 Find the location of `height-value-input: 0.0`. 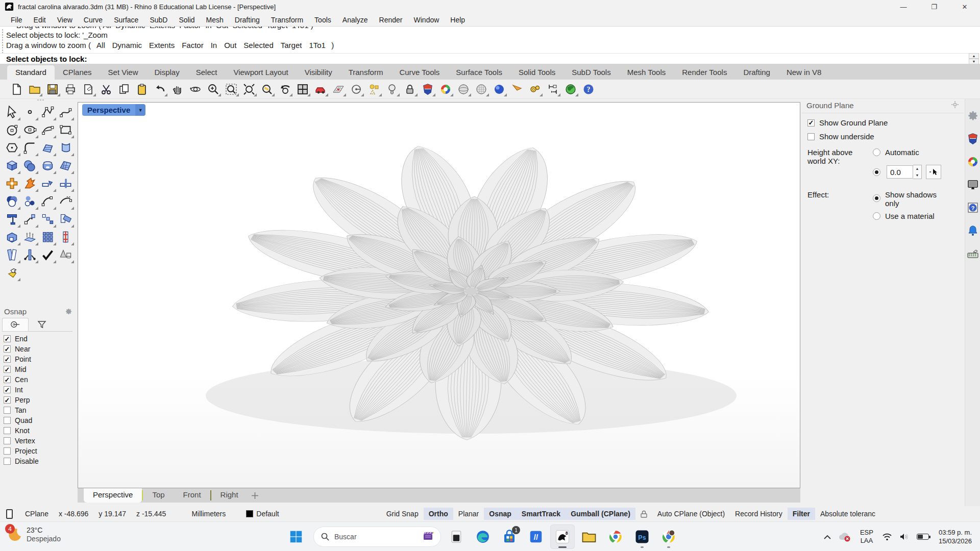

height-value-input: 0.0 is located at coordinates (900, 172).